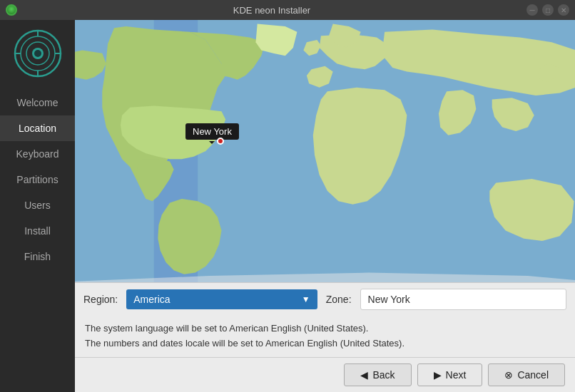 The height and width of the screenshot is (392, 575). What do you see at coordinates (221, 299) in the screenshot?
I see `region-select: America Europe Asia Africa Pacific` at bounding box center [221, 299].